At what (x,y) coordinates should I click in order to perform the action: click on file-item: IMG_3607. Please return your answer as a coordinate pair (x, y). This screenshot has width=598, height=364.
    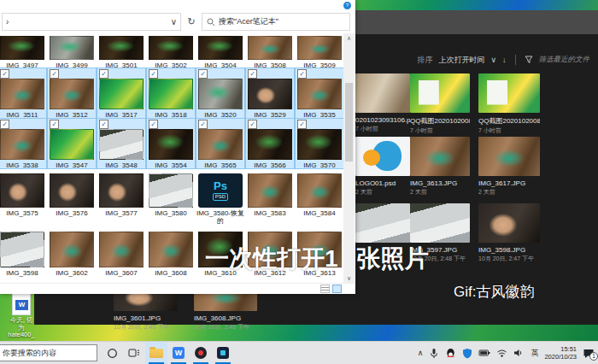
    Looking at the image, I should click on (121, 251).